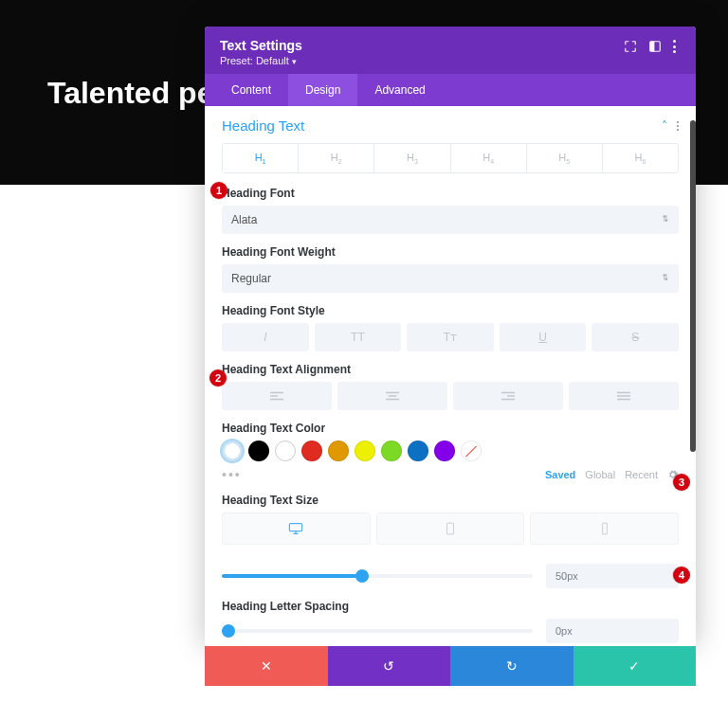 Image resolution: width=728 pixels, height=702 pixels. I want to click on device-phone-tab, so click(605, 529).